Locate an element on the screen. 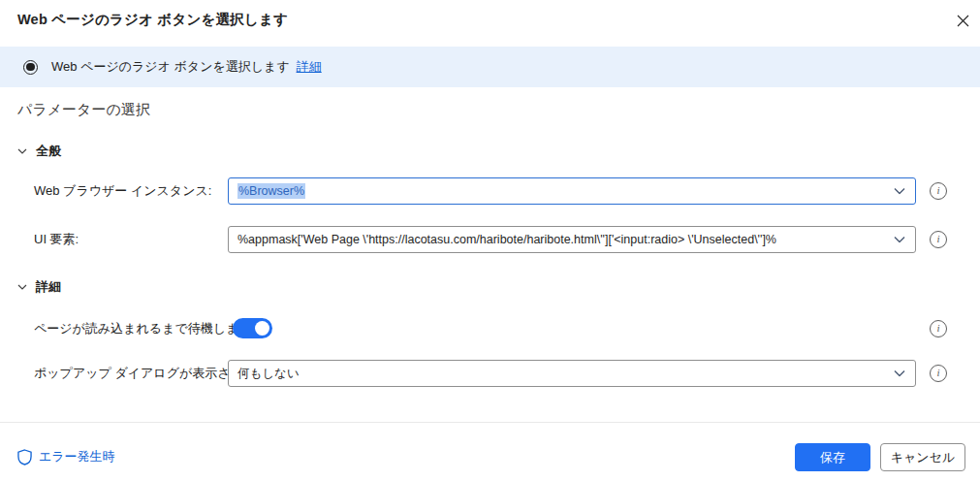  section-advanced-label: 詳細 is located at coordinates (48, 287).